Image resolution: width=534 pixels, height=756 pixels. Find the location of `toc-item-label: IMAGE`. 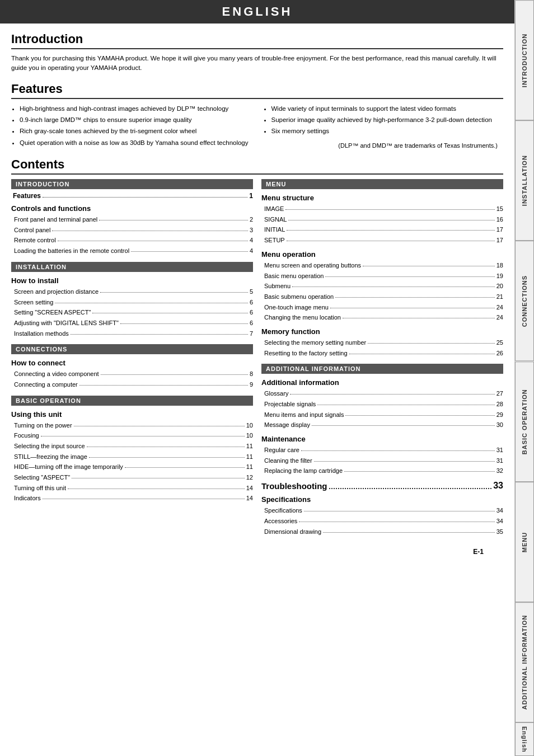

toc-item-label: IMAGE is located at coordinates (274, 209).